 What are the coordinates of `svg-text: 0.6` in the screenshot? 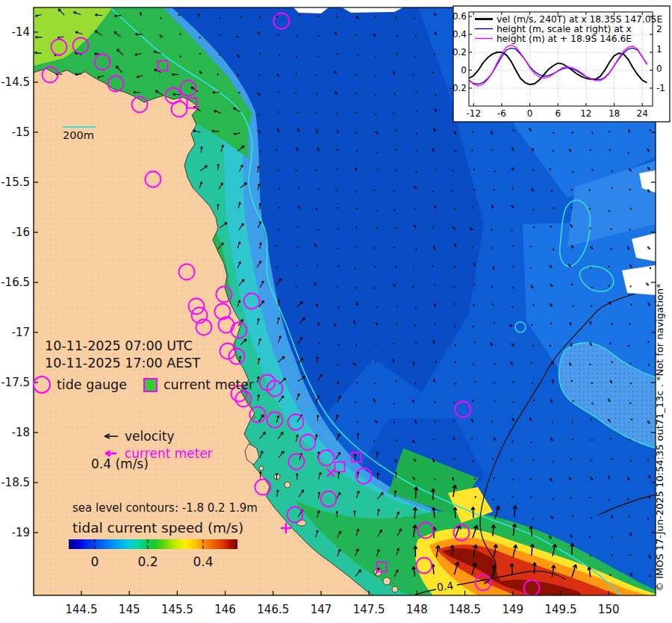 It's located at (460, 16).